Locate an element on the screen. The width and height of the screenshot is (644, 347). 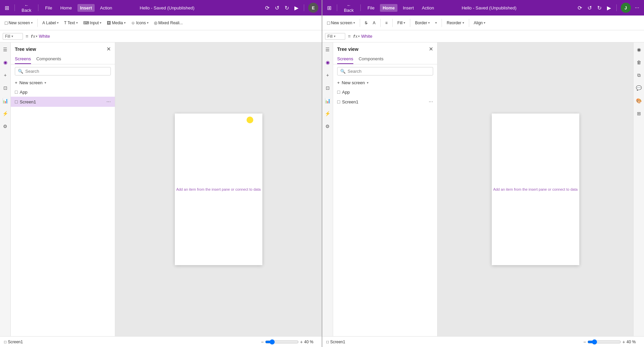
tree-item-app-right: □ App is located at coordinates (385, 92).